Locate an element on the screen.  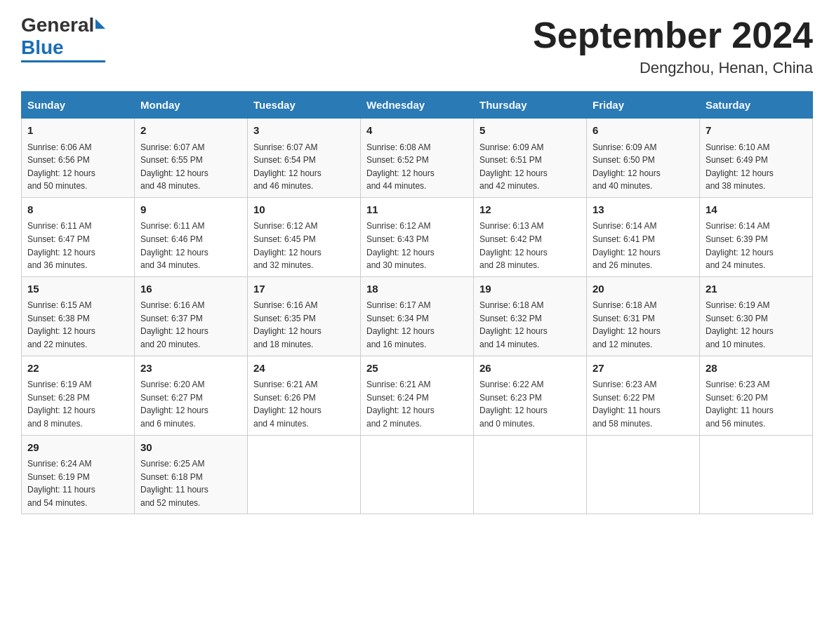
calendar-week-row: 15Sunrise: 6:15 AMSunset: 6:38 PMDayligh… is located at coordinates (417, 316).